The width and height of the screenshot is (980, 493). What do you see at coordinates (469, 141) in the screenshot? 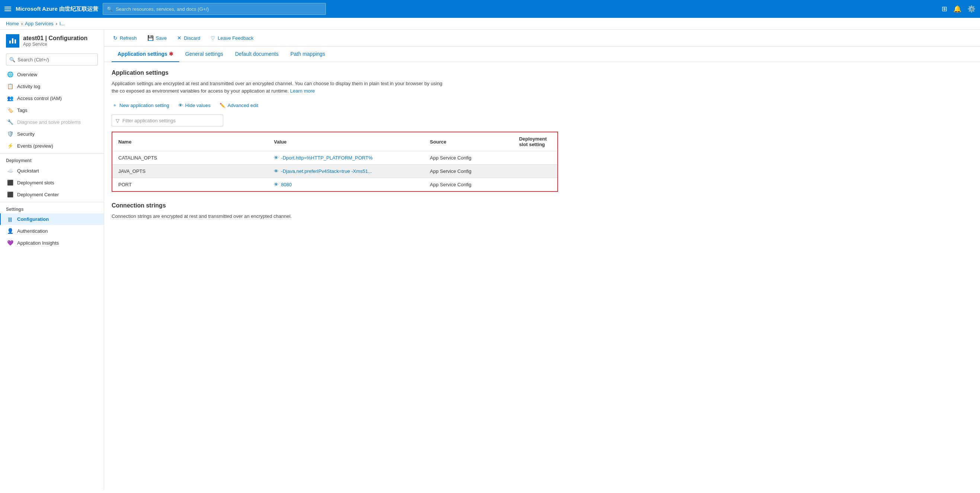
I see `col-header-source: Source` at bounding box center [469, 141].